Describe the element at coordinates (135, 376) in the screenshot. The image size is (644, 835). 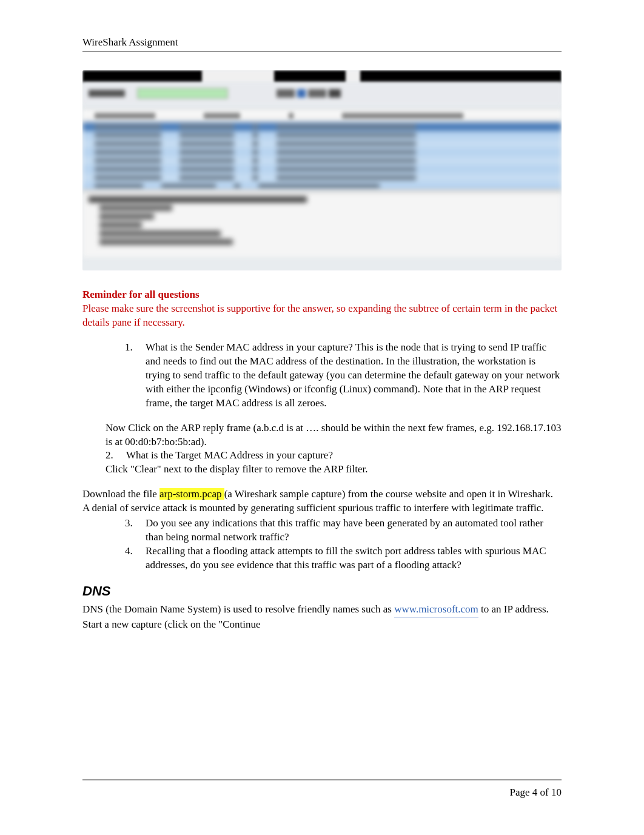
I see `q1-number: 1.` at that location.